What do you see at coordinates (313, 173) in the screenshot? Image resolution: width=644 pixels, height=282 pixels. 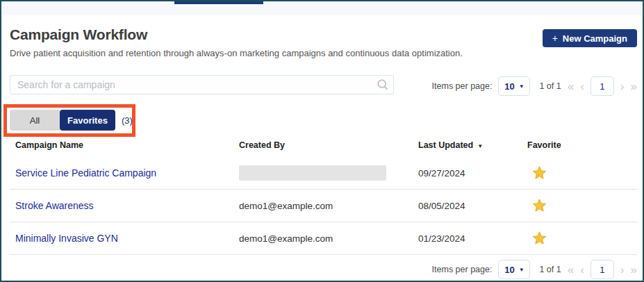 I see `redacted-created-by` at bounding box center [313, 173].